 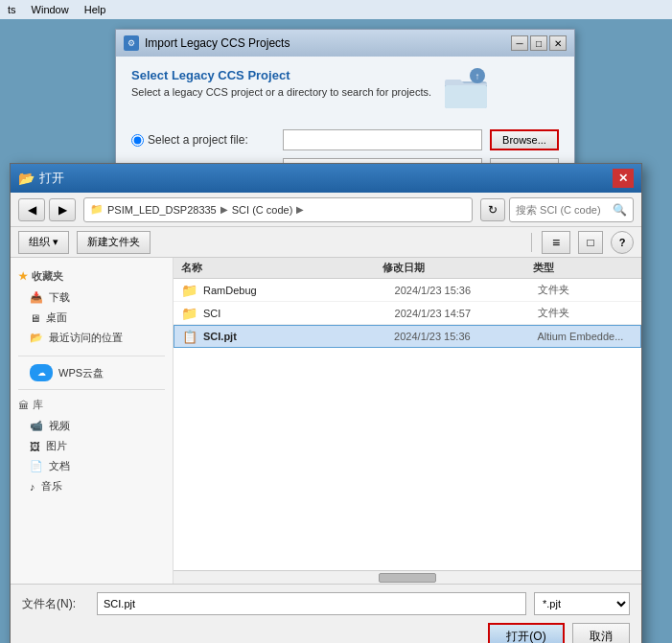 What do you see at coordinates (113, 242) in the screenshot?
I see `new-folder-btn: 新建文件夹` at bounding box center [113, 242].